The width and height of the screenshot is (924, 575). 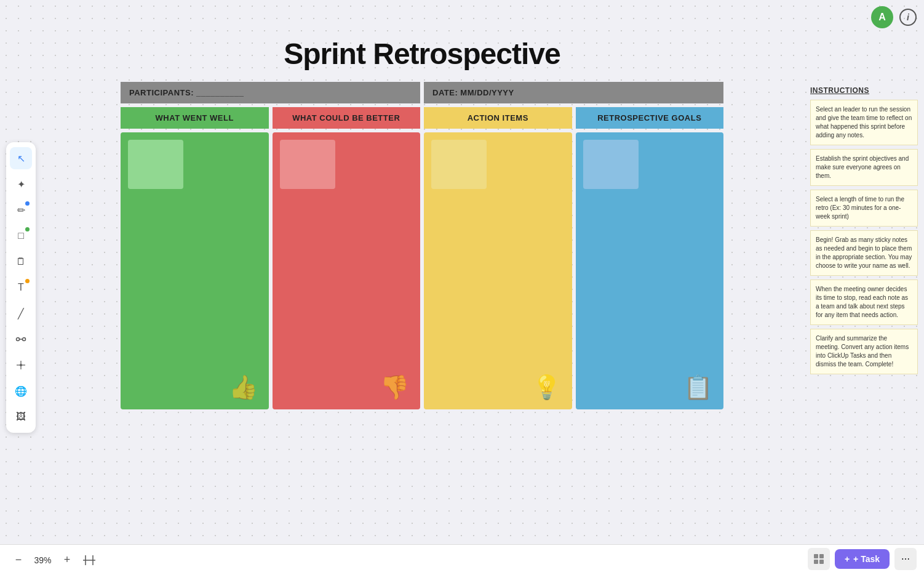 I want to click on toolbar-magic: ✦, so click(x=21, y=184).